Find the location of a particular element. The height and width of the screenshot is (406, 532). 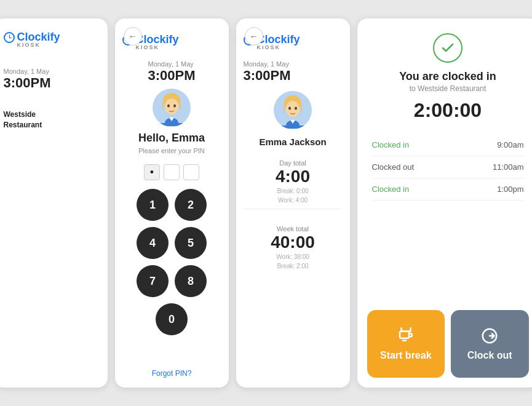

num-btn-0: 0 is located at coordinates (172, 319).